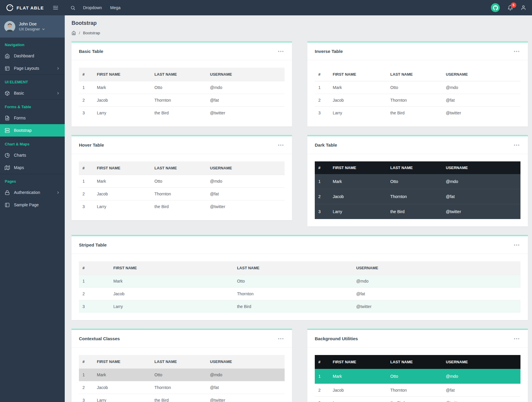 Image resolution: width=532 pixels, height=402 pixels. What do you see at coordinates (92, 33) in the screenshot?
I see `breadcrumb-current: Bootstrap` at bounding box center [92, 33].